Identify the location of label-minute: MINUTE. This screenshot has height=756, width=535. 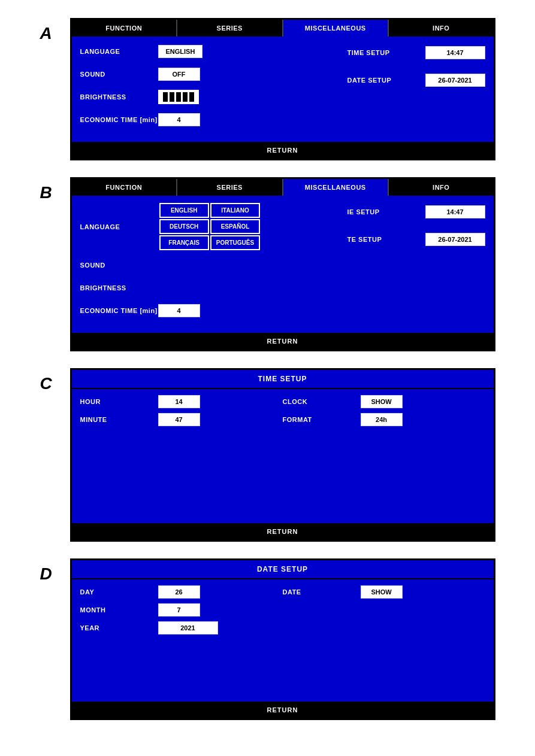
(119, 420).